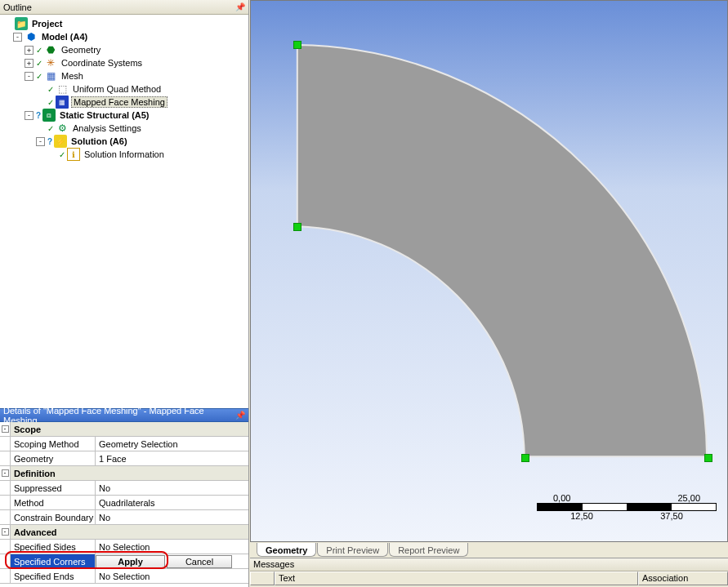 The image size is (728, 587). I want to click on toggle-coord: +, so click(29, 64).